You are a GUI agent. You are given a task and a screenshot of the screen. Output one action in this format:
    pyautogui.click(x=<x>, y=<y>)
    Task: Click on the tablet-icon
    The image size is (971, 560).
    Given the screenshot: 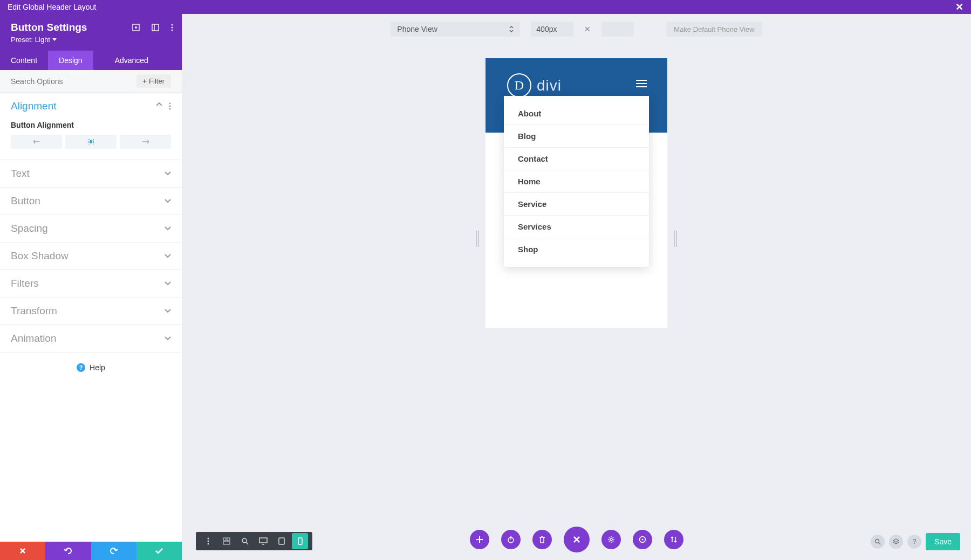 What is the action you would take?
    pyautogui.click(x=282, y=541)
    